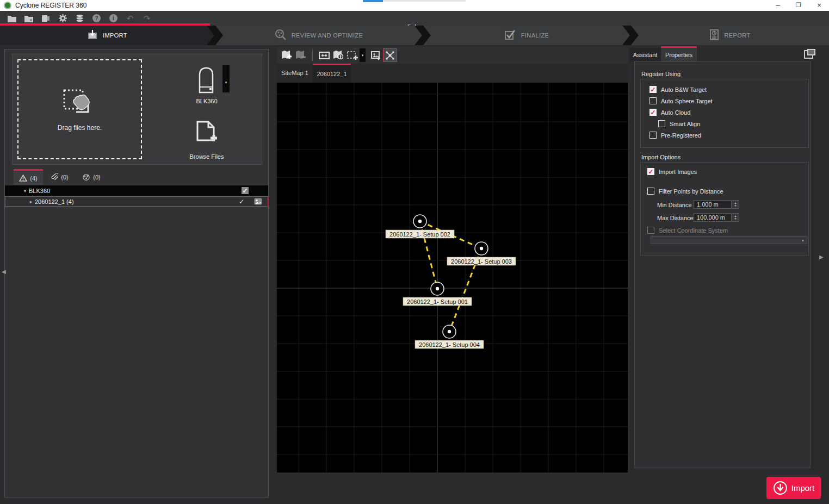 The image size is (829, 504). What do you see at coordinates (651, 172) in the screenshot?
I see `import-images-checkbox: ✓` at bounding box center [651, 172].